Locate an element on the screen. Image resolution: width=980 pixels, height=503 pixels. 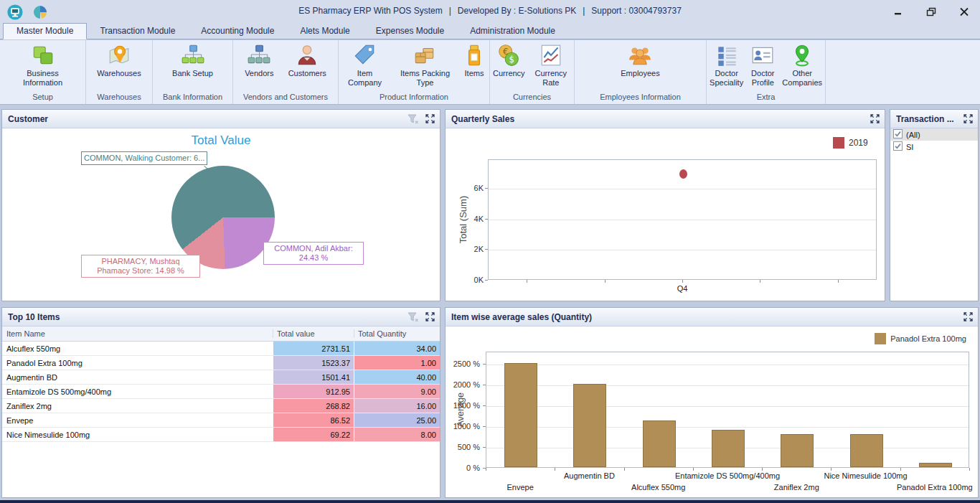
column-header-total-quantity: Total Quantity is located at coordinates (397, 334).